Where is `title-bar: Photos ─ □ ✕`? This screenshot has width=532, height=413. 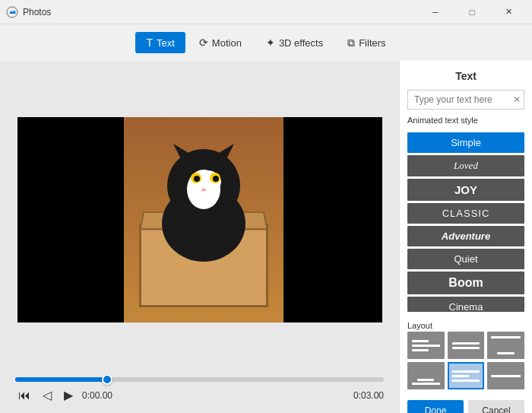 title-bar: Photos ─ □ ✕ is located at coordinates (266, 12).